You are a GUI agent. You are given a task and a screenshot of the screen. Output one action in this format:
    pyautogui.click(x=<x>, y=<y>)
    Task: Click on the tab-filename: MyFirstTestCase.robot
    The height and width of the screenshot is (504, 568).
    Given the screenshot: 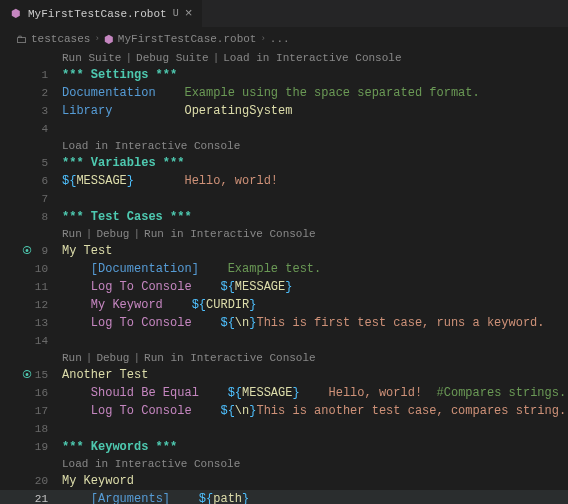 What is the action you would take?
    pyautogui.click(x=98, y=14)
    